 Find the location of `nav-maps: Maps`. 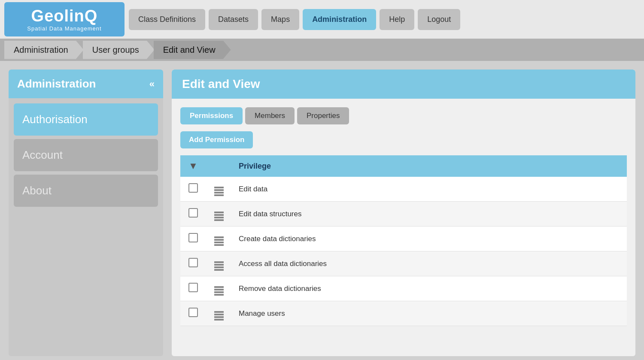

nav-maps: Maps is located at coordinates (280, 20).